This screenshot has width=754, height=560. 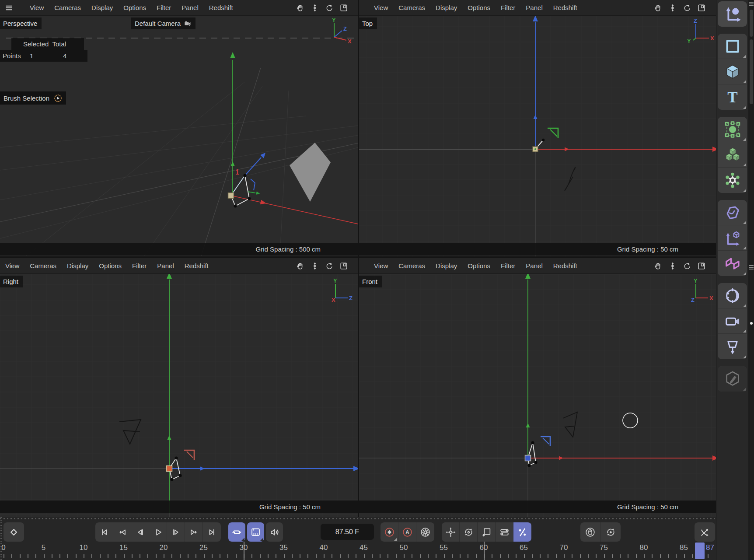 I want to click on go-to-start-button, so click(x=104, y=532).